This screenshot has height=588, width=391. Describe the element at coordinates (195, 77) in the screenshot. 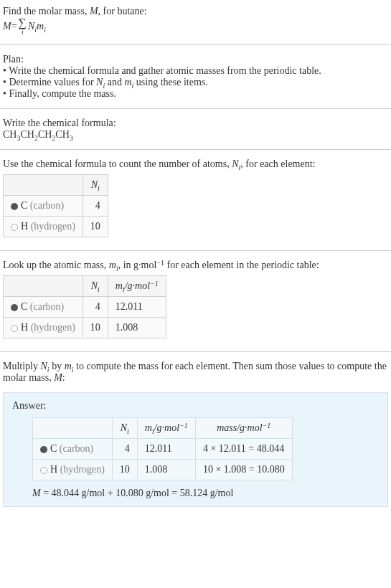

I see `plan-section: Plan: • Write the chemical formula and g…` at that location.